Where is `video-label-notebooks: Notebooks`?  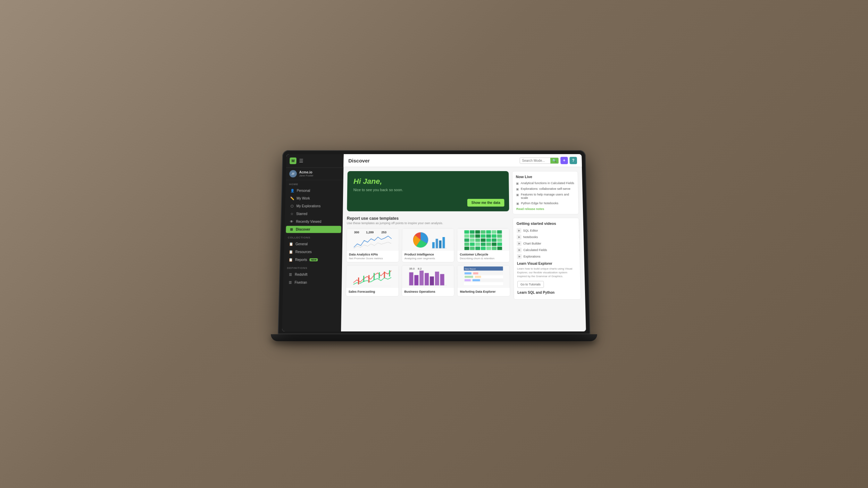 video-label-notebooks: Notebooks is located at coordinates (531, 237).